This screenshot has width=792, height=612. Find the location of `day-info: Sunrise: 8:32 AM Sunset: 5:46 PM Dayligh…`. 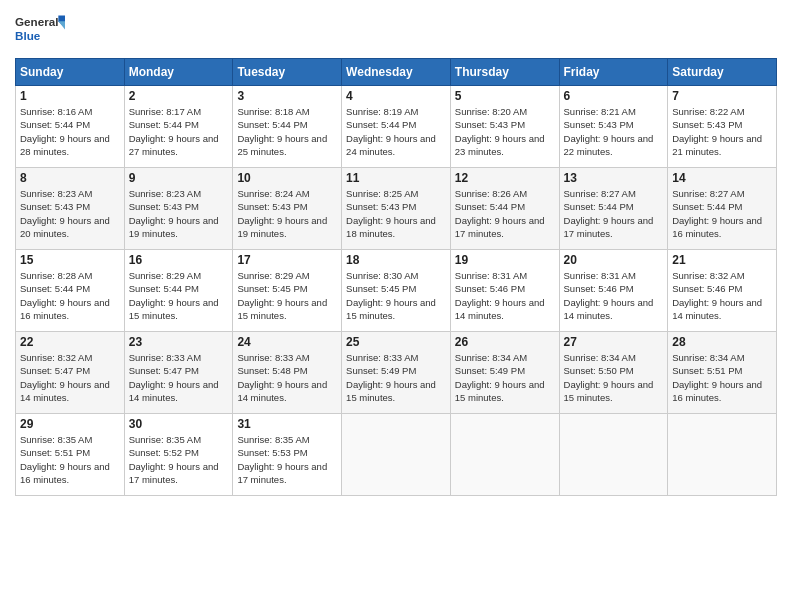

day-info: Sunrise: 8:32 AM Sunset: 5:46 PM Dayligh… is located at coordinates (722, 296).